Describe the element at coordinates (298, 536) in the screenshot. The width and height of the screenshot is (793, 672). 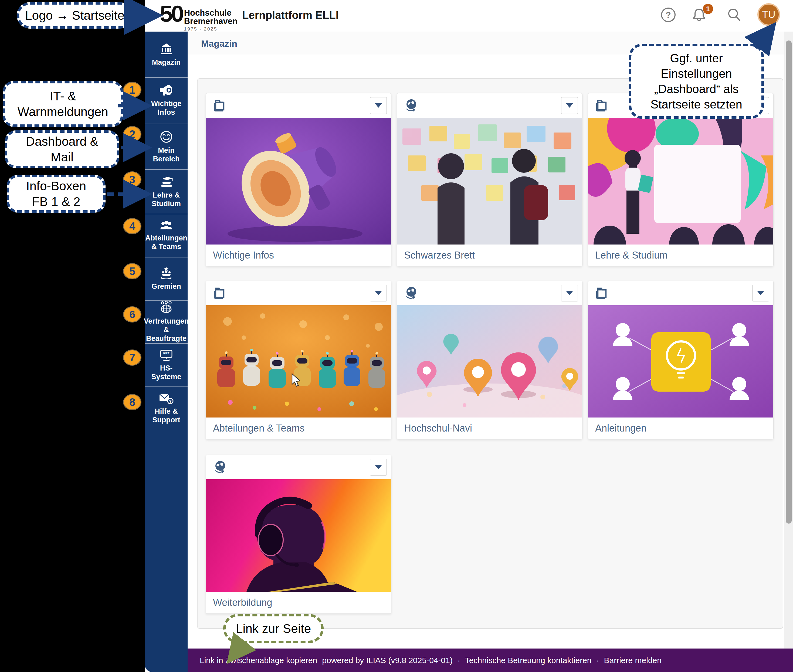
I see `headphones-person-illustration` at that location.